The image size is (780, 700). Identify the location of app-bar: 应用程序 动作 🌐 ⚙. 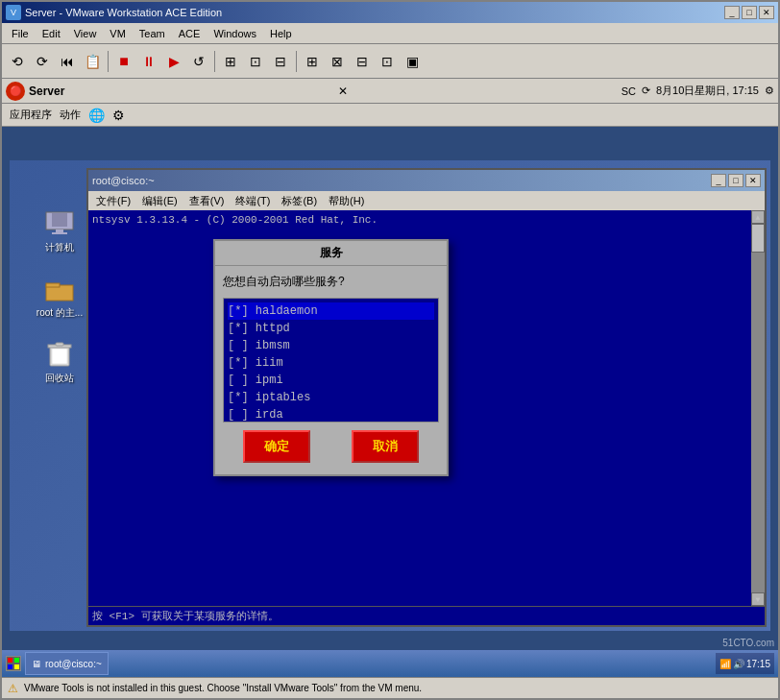
(390, 115).